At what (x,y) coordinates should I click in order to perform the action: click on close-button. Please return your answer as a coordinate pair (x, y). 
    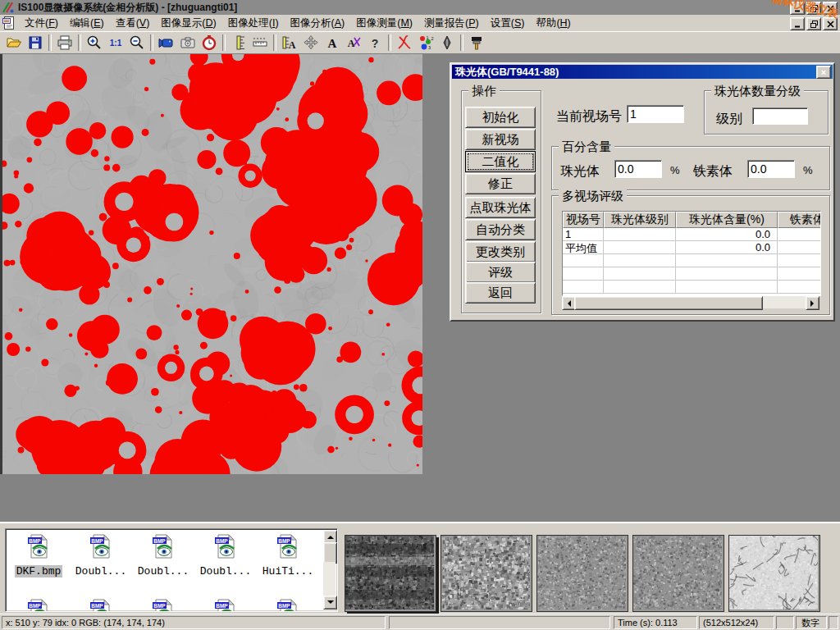
    Looking at the image, I should click on (830, 8).